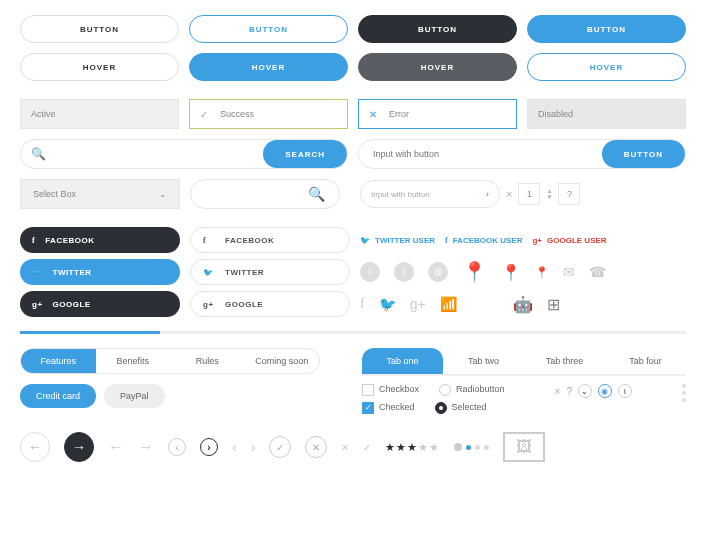  Describe the element at coordinates (523, 304) in the screenshot. I see `android-icon: 🤖` at that location.